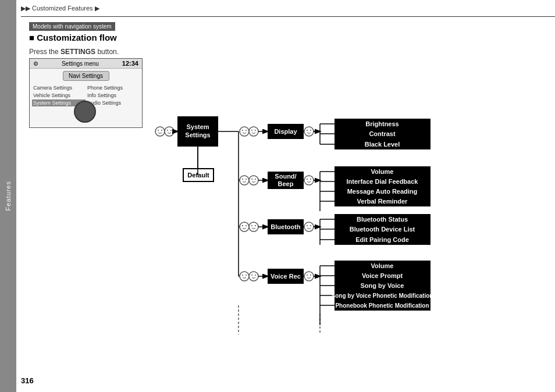 The height and width of the screenshot is (392, 555). Describe the element at coordinates (383, 181) in the screenshot. I see `svg-text: Interface Dial Feedback` at that location.